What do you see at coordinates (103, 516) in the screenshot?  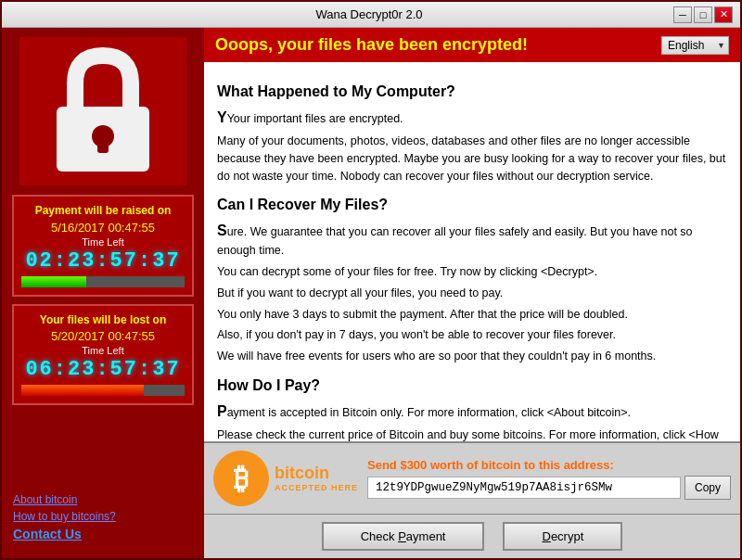 I see `how-to-buy-link: How to buy bitcoins?` at bounding box center [103, 516].